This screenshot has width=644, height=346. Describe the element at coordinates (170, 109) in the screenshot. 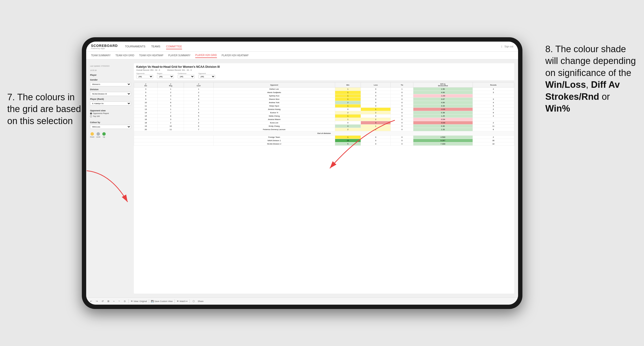

I see `td-reg: 1` at that location.